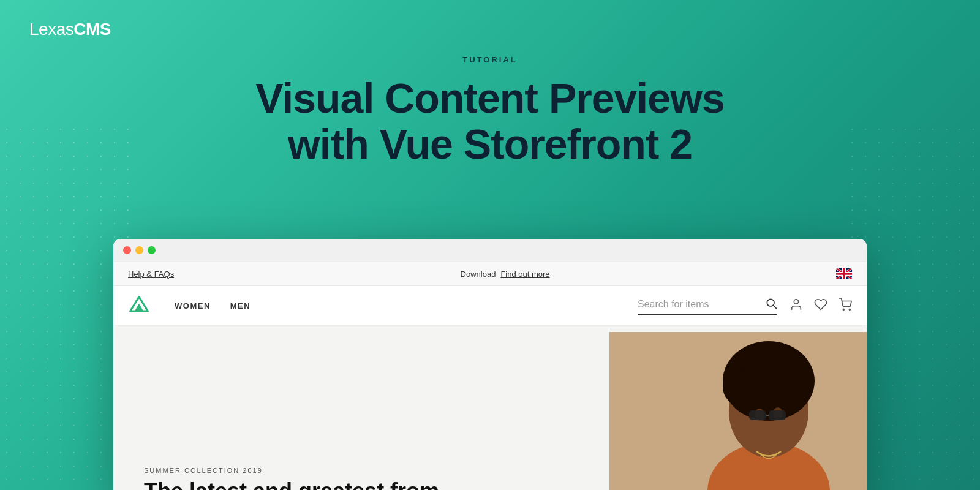 The height and width of the screenshot is (490, 980). What do you see at coordinates (292, 484) in the screenshot?
I see `store-hero-title: The latest and greatest from` at bounding box center [292, 484].